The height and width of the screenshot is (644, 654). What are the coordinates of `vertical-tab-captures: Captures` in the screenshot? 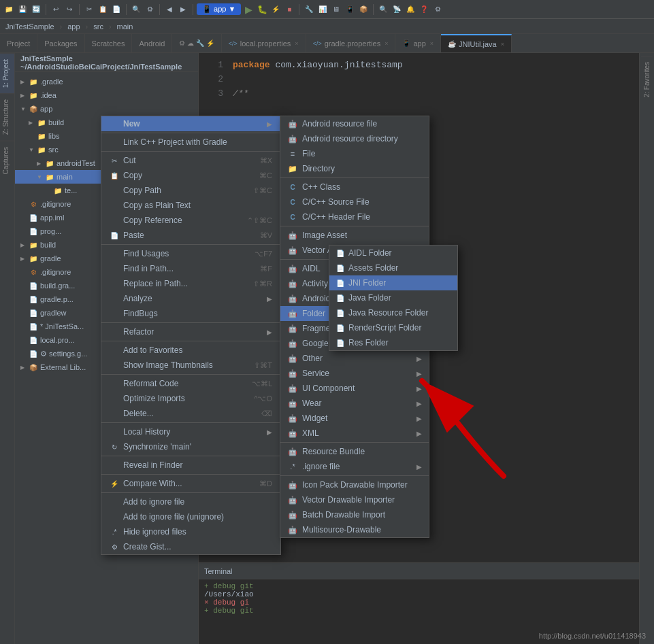 It's located at (7, 160).